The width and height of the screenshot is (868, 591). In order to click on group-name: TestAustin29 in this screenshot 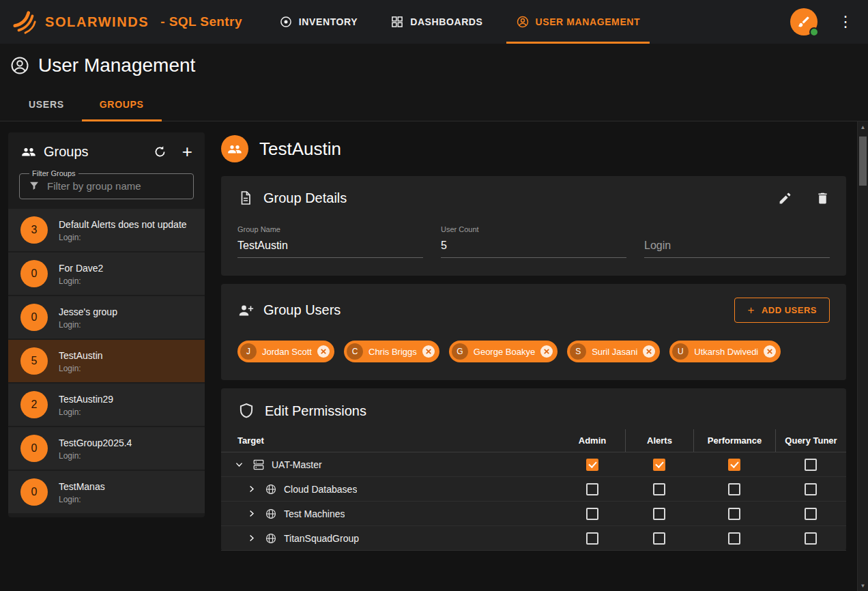, I will do `click(126, 399)`.